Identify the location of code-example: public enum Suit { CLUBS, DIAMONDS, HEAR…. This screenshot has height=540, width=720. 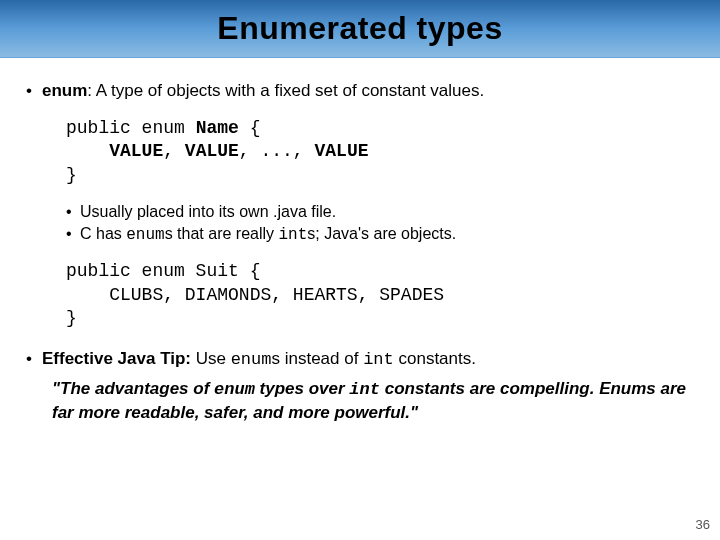
(380, 295).